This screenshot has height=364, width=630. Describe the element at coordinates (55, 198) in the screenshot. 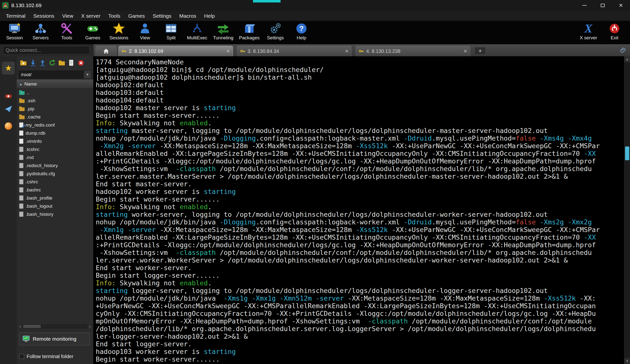

I see `file-row: .bash_profile` at that location.